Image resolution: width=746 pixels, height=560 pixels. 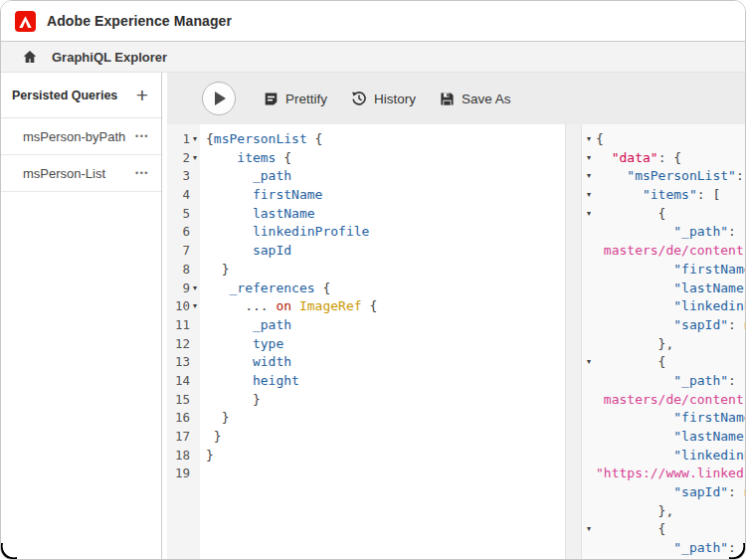 What do you see at coordinates (386, 139) in the screenshot?
I see `code-line: {msPersonList {` at bounding box center [386, 139].